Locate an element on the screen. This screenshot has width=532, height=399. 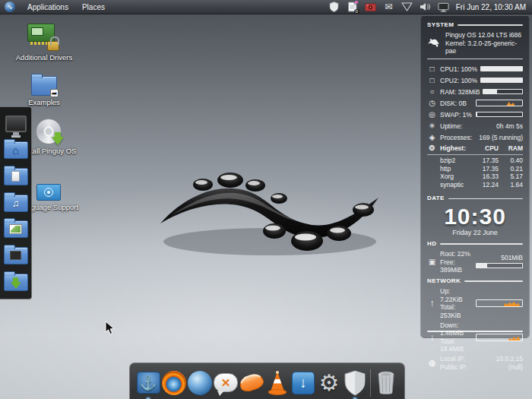
stat-row-ram: ○ RAM: 328MiB is located at coordinates (475, 91).